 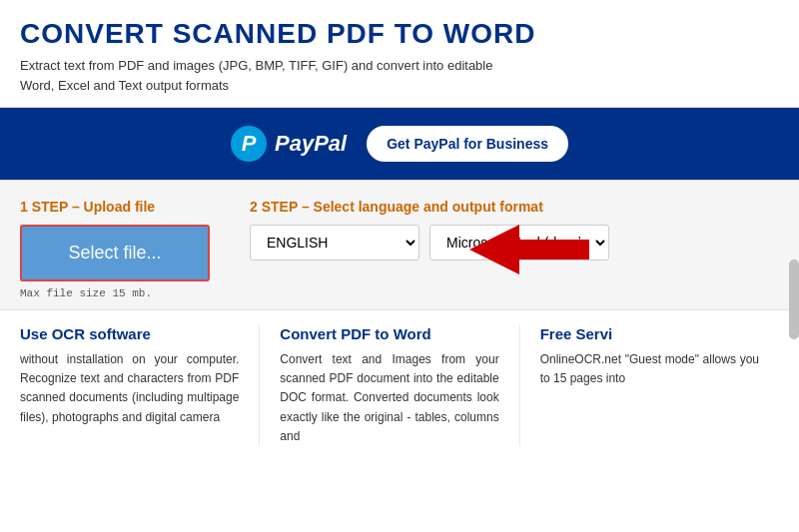 What do you see at coordinates (400, 34) in the screenshot?
I see `page-title: CONVERT SCANNED PDF TO WORD` at bounding box center [400, 34].